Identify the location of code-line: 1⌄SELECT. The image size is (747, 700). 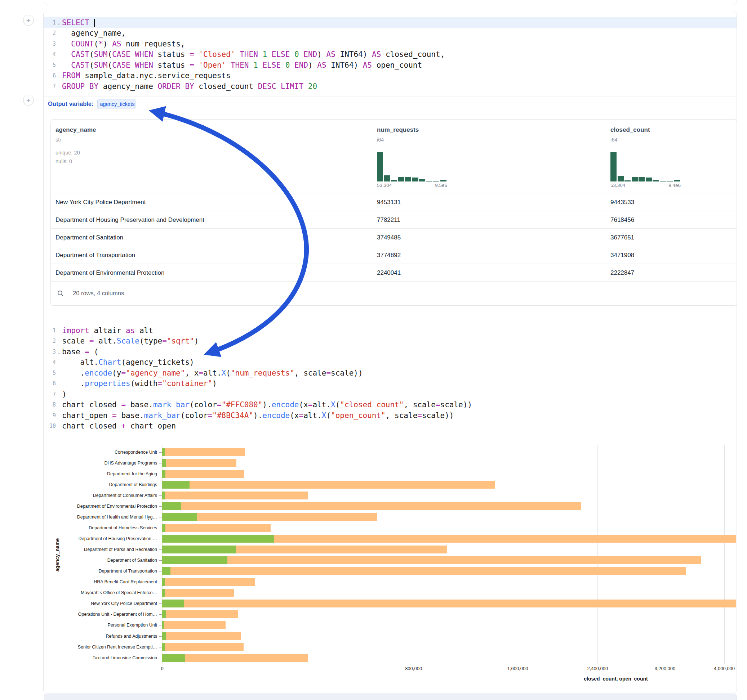
(390, 23).